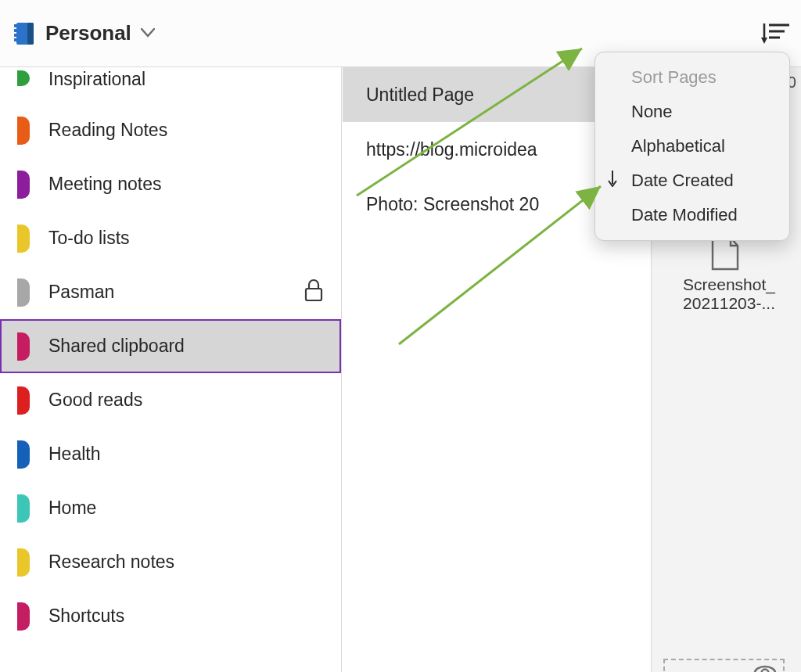  I want to click on page-title: Photo: Screenshot 20, so click(452, 205).